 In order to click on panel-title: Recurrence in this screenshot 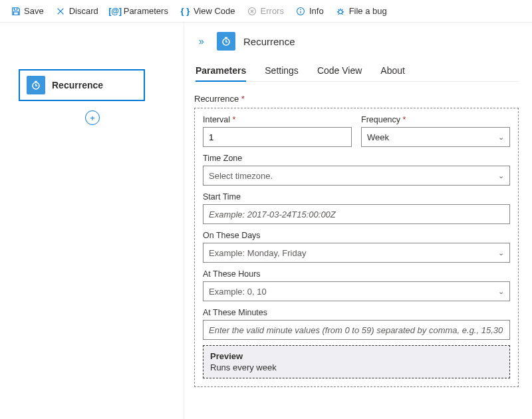, I will do `click(269, 41)`.